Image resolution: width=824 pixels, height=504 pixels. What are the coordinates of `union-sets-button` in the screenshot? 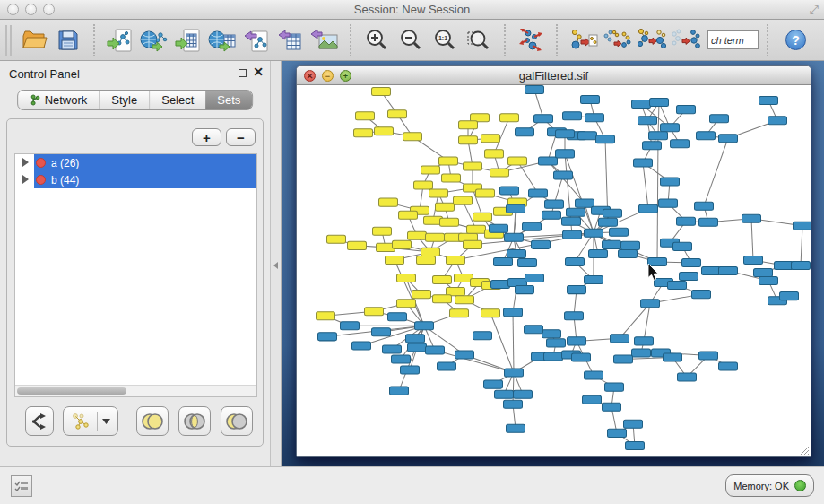 It's located at (152, 421).